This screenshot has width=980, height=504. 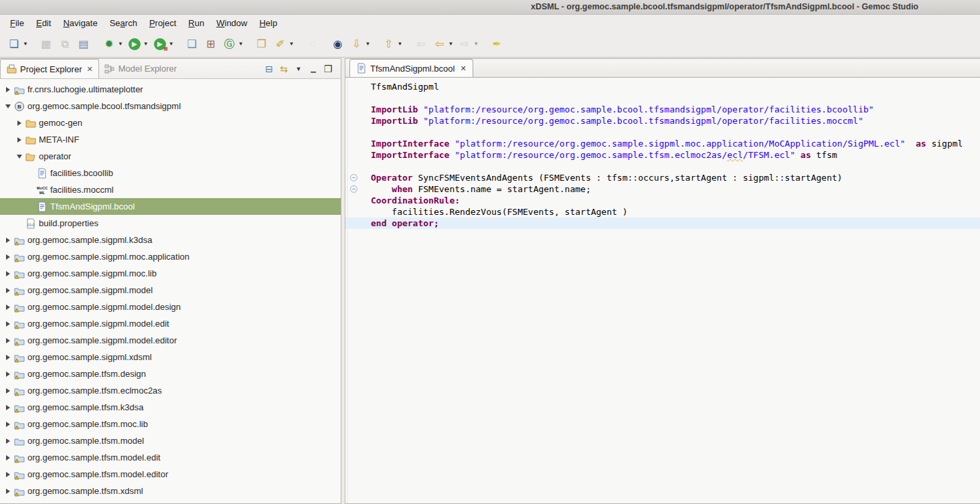 I want to click on tree-item: !org.gemoc.sample.sigpml.moc.lib, so click(x=170, y=273).